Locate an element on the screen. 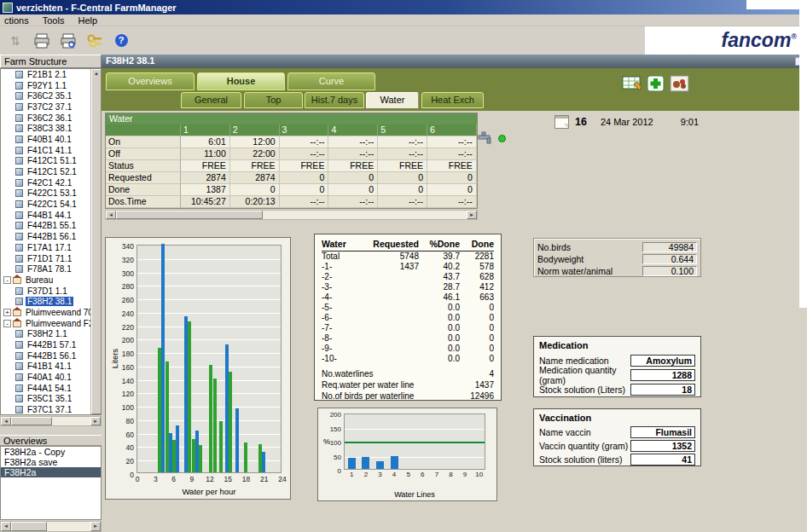 This screenshot has width=807, height=532. vaccination-value-field: 41 is located at coordinates (663, 460).